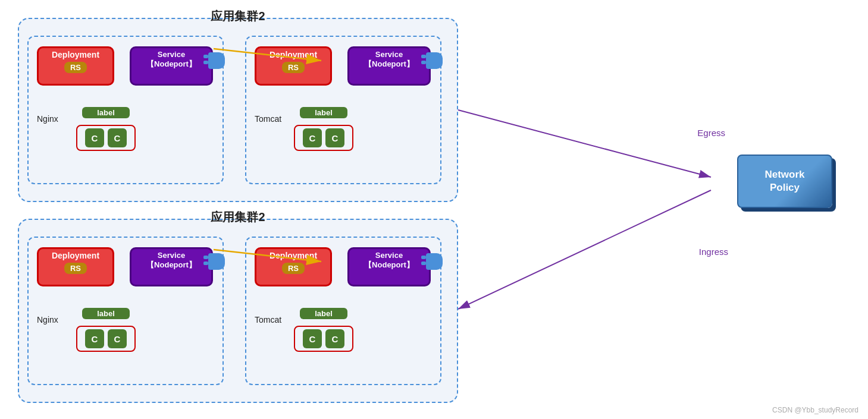  What do you see at coordinates (389, 55) in the screenshot?
I see `service-label-tomcat-top: Service` at bounding box center [389, 55].